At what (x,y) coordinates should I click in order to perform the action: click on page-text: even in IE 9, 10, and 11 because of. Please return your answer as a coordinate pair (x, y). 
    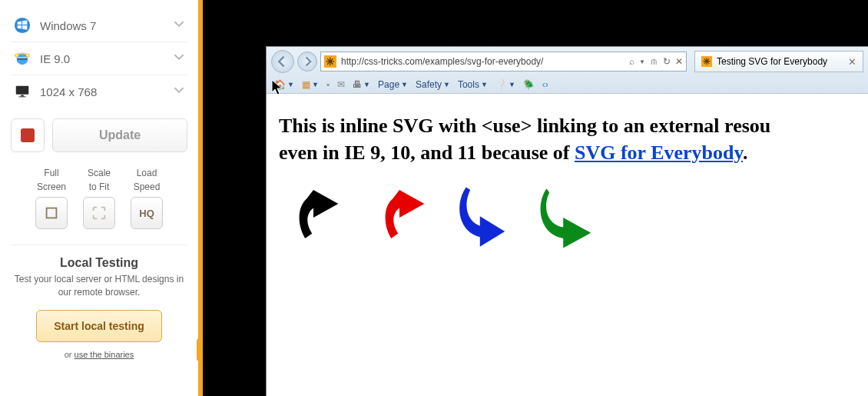
    Looking at the image, I should click on (427, 152).